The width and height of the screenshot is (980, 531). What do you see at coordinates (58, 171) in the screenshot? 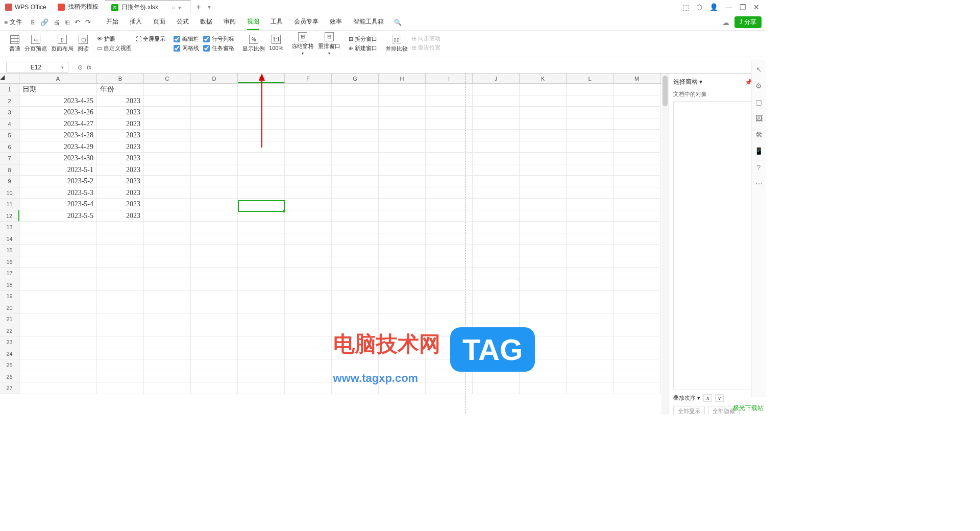
I see `cell: 2023-5-1` at bounding box center [58, 171].